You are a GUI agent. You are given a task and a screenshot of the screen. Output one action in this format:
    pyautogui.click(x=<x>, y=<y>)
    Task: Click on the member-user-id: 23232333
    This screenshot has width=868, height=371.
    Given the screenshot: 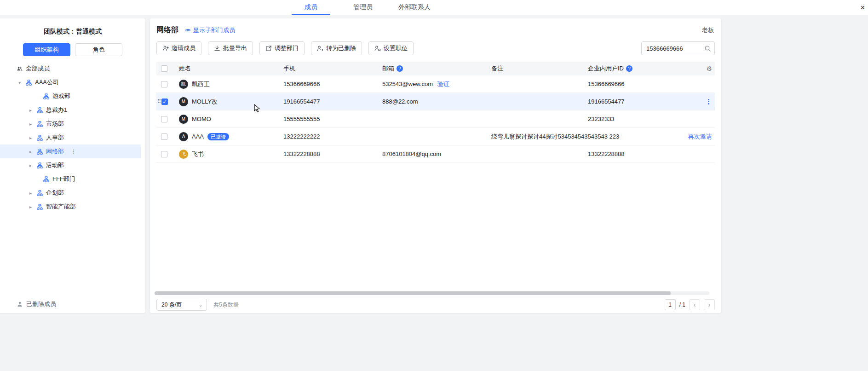 What is the action you would take?
    pyautogui.click(x=636, y=119)
    